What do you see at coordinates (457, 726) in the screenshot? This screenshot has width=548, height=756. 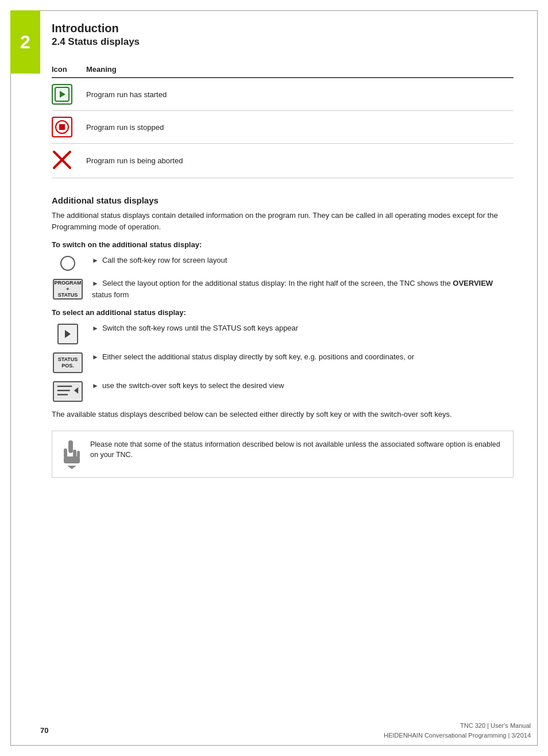 I see `footer-line1: TNC 320 | User's Manual` at bounding box center [457, 726].